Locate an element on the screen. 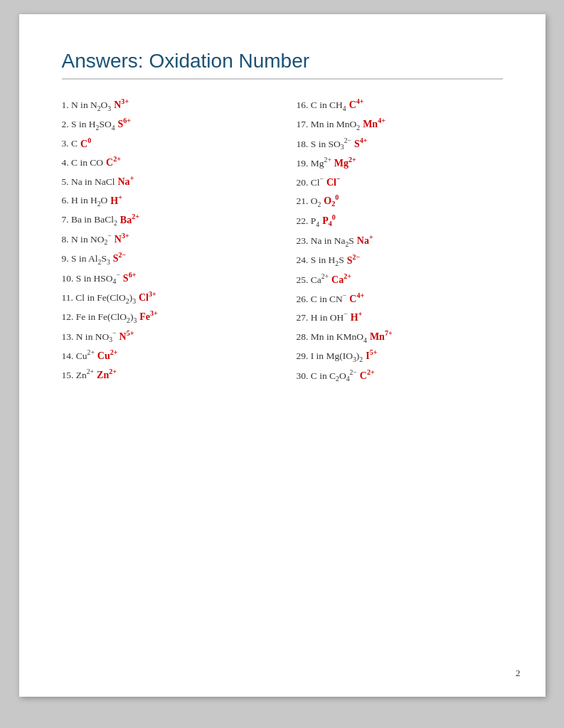  answer-5: 5. Na in NaCl Na+ is located at coordinates (165, 182).